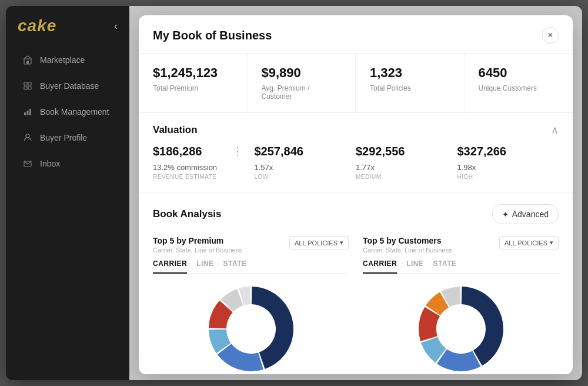  What do you see at coordinates (526, 214) in the screenshot?
I see `advanced-button: ✦ Advanced` at bounding box center [526, 214].